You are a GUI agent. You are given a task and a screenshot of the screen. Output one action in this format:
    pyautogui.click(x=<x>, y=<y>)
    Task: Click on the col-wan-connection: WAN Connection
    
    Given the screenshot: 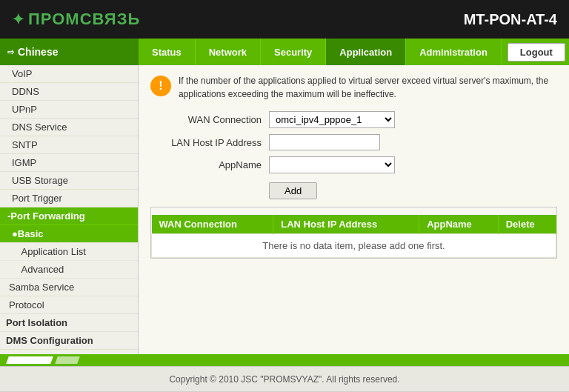 What is the action you would take?
    pyautogui.click(x=213, y=225)
    